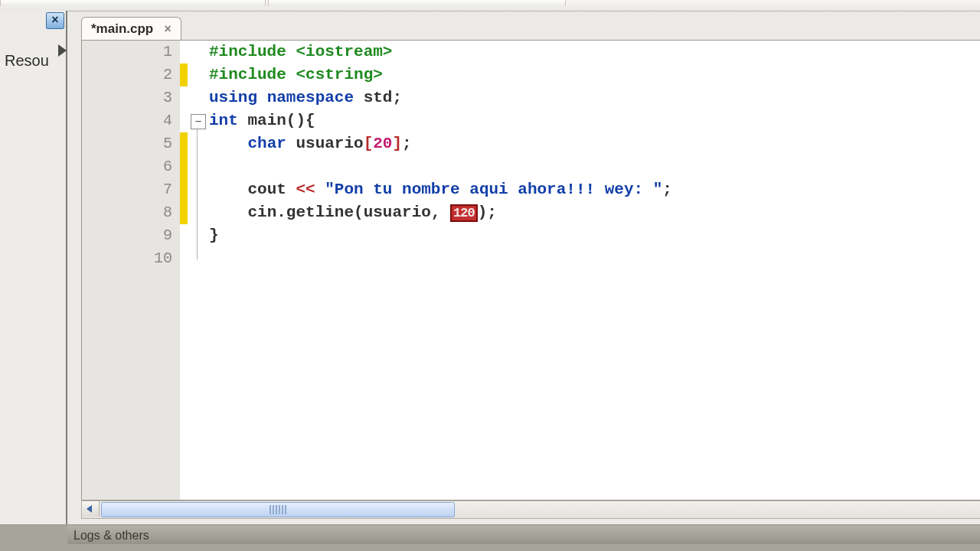 The width and height of the screenshot is (980, 551). What do you see at coordinates (157, 213) in the screenshot?
I see `line-number: 8` at bounding box center [157, 213].